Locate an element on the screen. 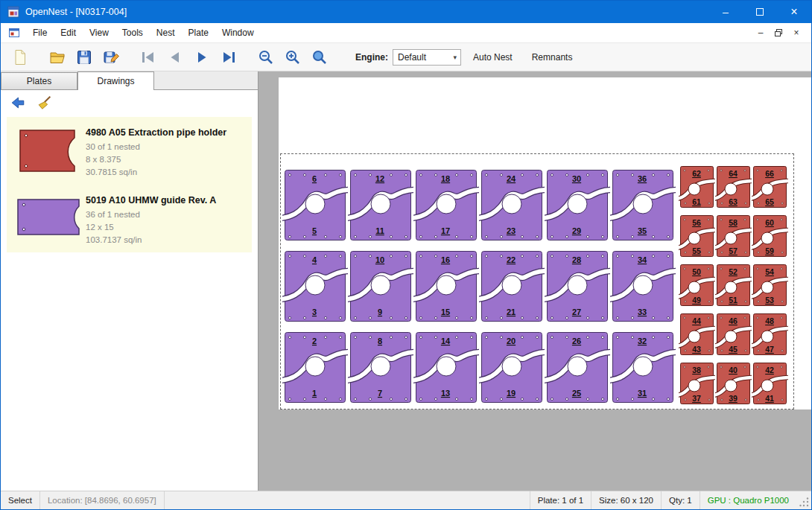 The width and height of the screenshot is (812, 510). nest-part-pair-red: 44 43 is located at coordinates (697, 334).